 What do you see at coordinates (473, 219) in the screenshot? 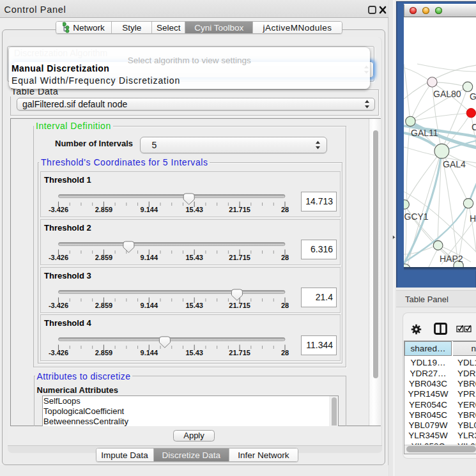
I see `svg-text: HIS` at bounding box center [473, 219].